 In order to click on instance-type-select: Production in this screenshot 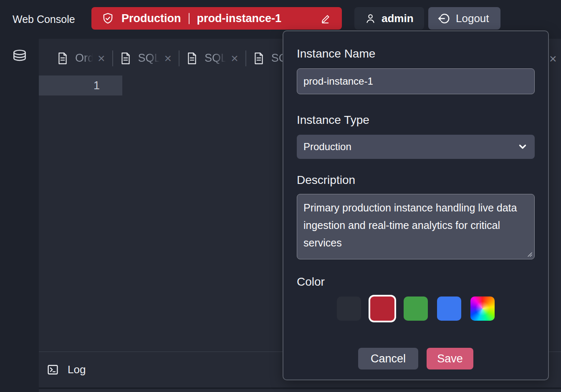, I will do `click(416, 147)`.